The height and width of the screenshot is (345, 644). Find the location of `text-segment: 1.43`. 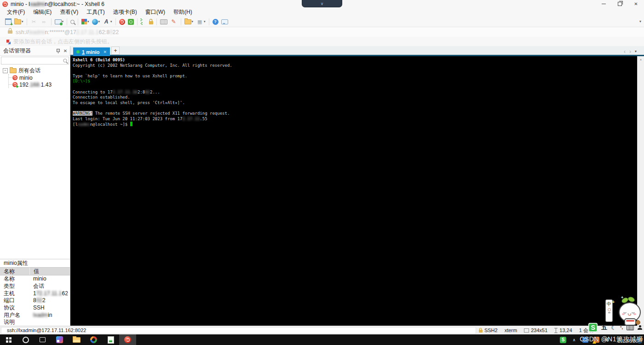

text-segment: 1.43 is located at coordinates (46, 85).